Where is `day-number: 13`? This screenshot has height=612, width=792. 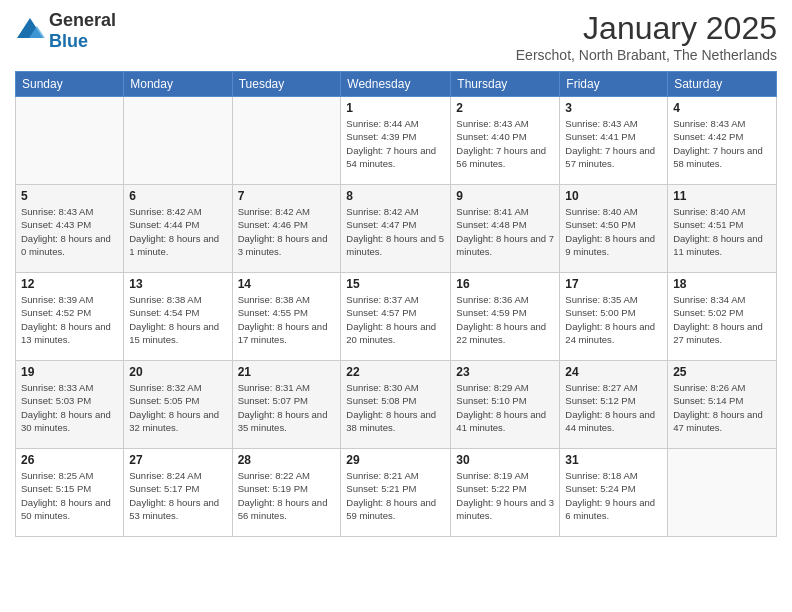
day-number: 13 is located at coordinates (178, 284).